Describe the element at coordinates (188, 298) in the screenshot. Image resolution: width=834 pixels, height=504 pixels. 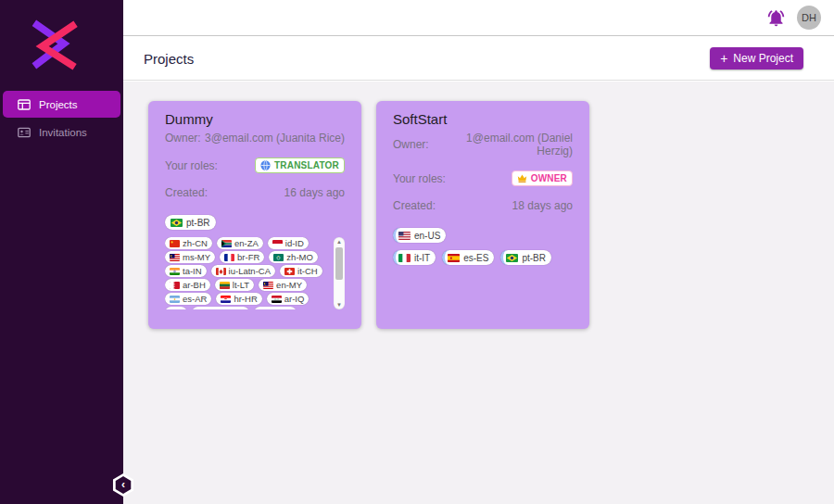
I see `language-chip-es-AR: es-AR` at that location.